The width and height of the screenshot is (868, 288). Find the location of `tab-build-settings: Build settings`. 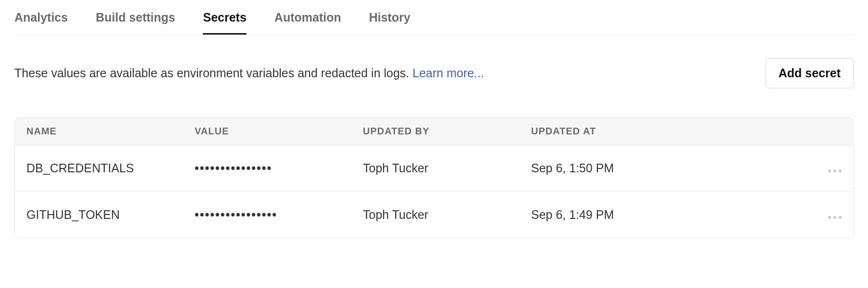

tab-build-settings: Build settings is located at coordinates (136, 23).